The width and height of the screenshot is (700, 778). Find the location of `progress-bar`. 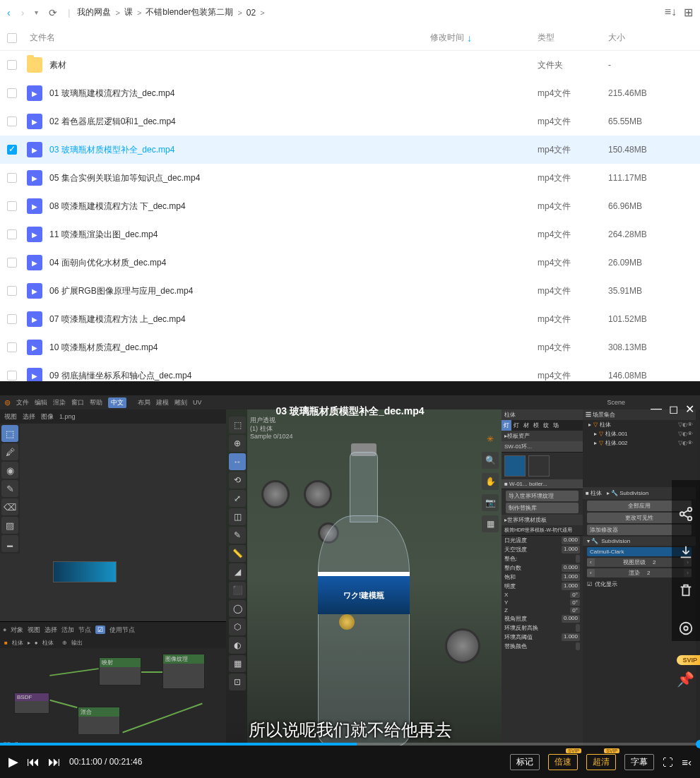

progress-bar is located at coordinates (350, 744).